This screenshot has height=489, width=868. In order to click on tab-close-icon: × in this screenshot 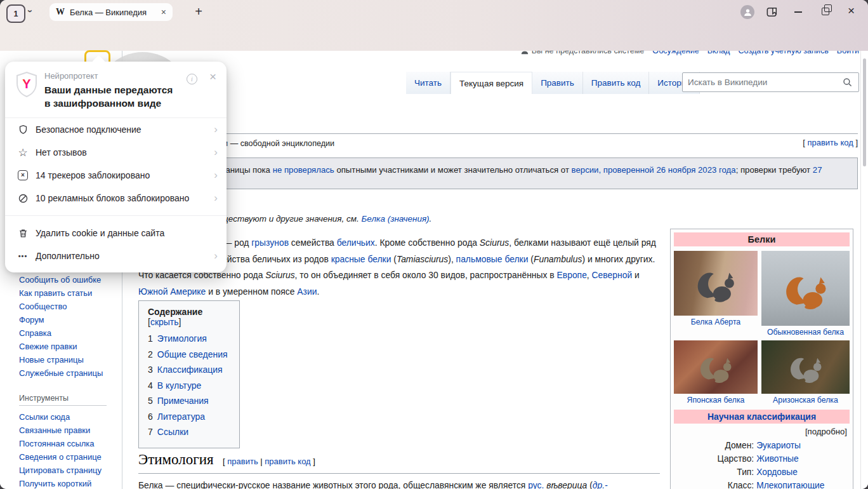, I will do `click(164, 12)`.